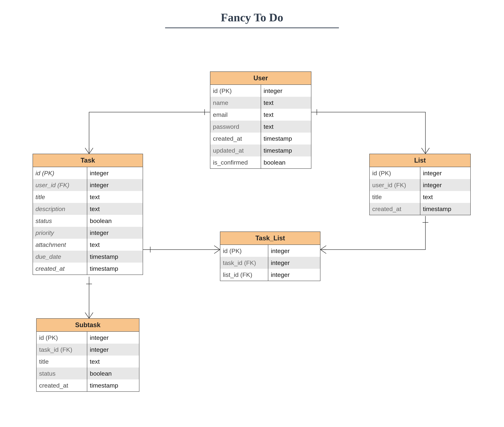 Image resolution: width=504 pixels, height=427 pixels. I want to click on field-name: due_date, so click(60, 257).